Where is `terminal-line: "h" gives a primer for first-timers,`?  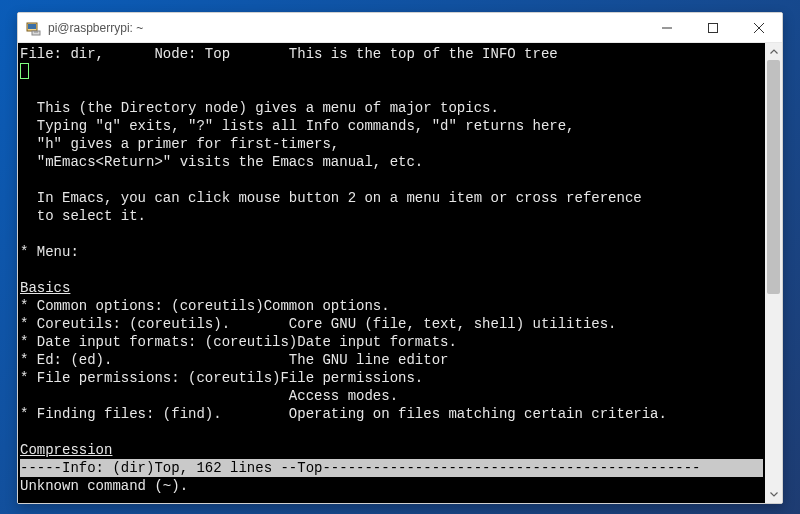
terminal-line: "h" gives a primer for first-timers, is located at coordinates (392, 144).